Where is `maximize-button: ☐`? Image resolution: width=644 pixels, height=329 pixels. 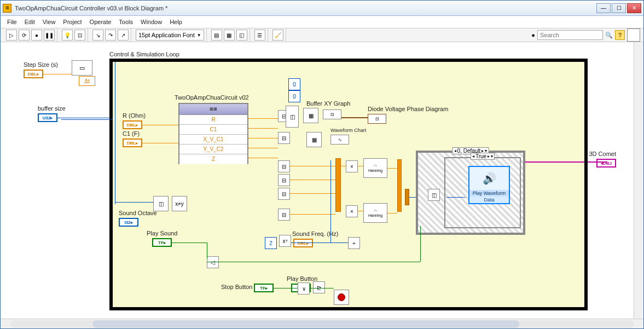
maximize-button: ☐ is located at coordinates (619, 8).